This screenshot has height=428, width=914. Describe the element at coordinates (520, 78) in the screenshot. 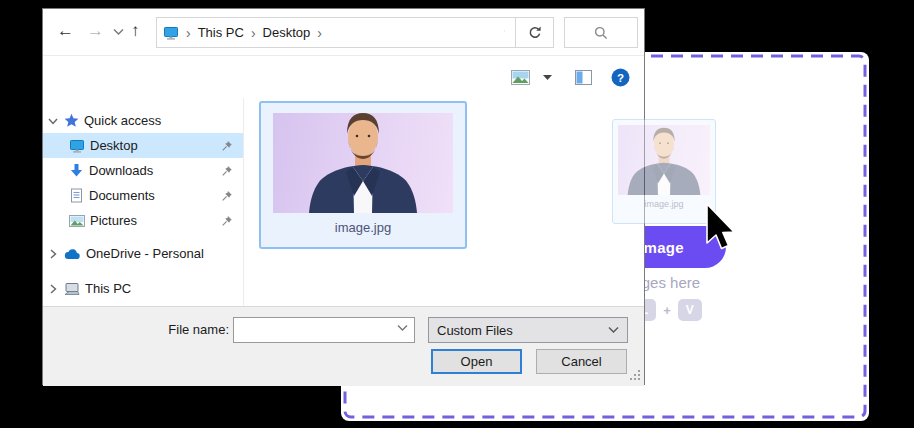

I see `thumbnail-view-icon` at that location.